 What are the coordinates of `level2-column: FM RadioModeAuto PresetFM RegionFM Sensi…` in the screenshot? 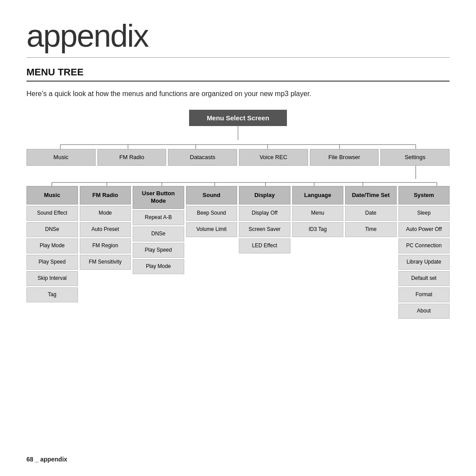 It's located at (106, 252).